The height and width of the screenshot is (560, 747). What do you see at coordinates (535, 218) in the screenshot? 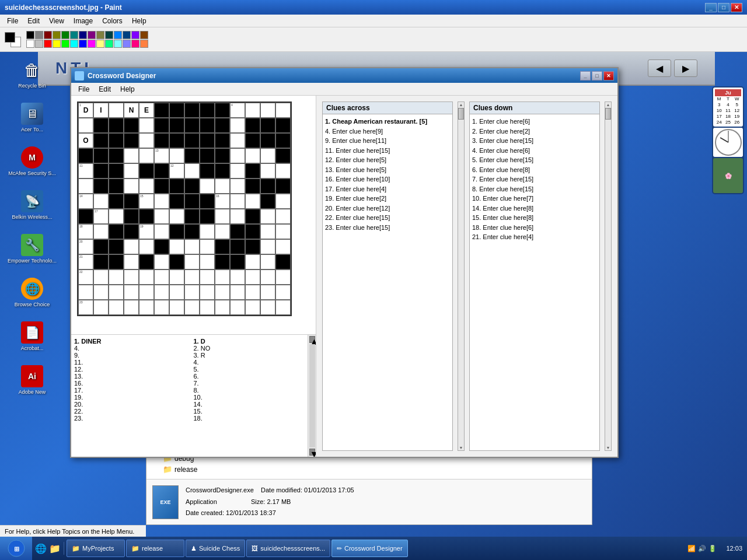
I see `clue-down-15: 15. Enter clue here[8]` at bounding box center [535, 218].